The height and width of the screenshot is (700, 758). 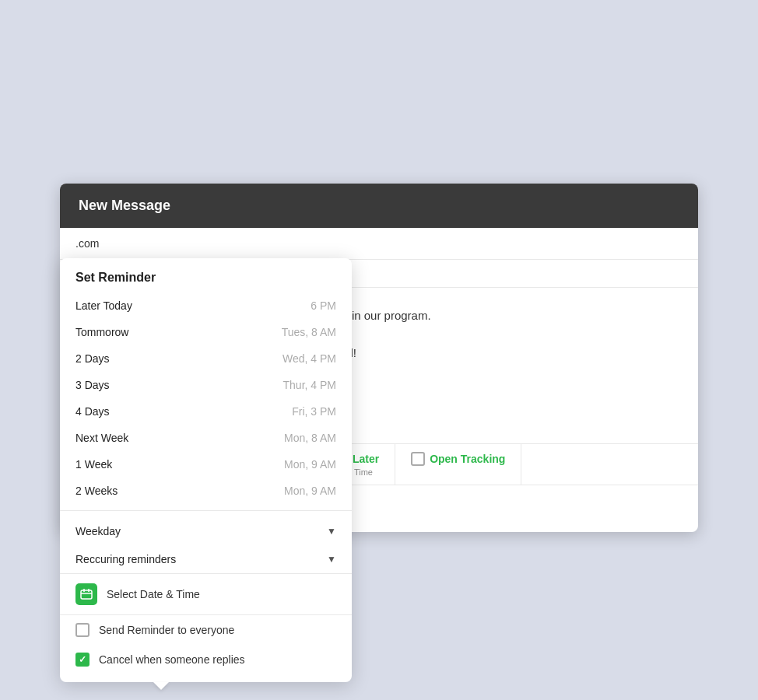 What do you see at coordinates (205, 306) in the screenshot?
I see `reminder-later-today: Later Today 6 PM` at bounding box center [205, 306].